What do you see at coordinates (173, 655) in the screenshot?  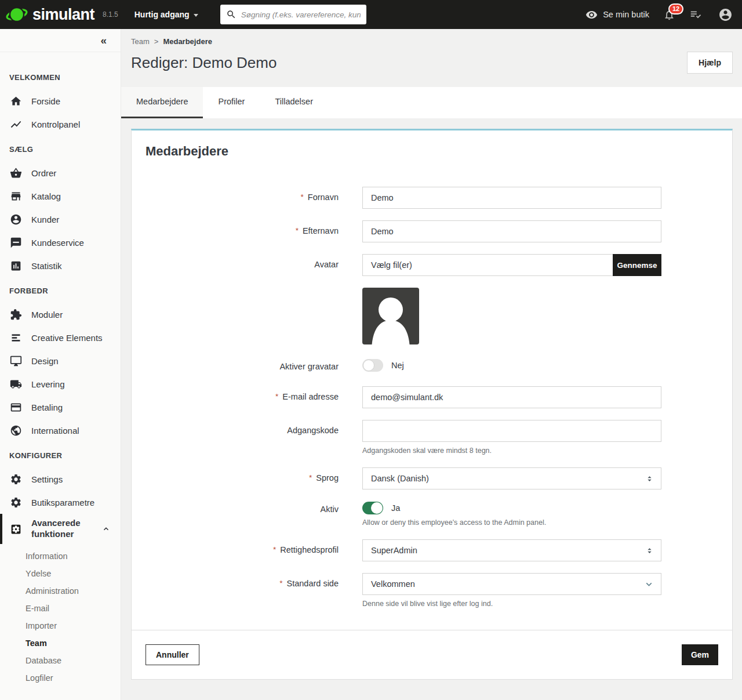 I see `cancel-button: Annuller` at bounding box center [173, 655].